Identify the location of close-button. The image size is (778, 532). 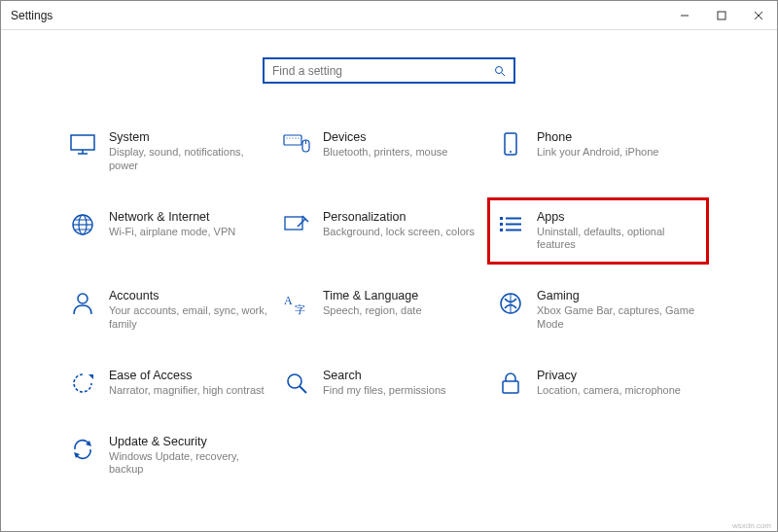
(759, 16).